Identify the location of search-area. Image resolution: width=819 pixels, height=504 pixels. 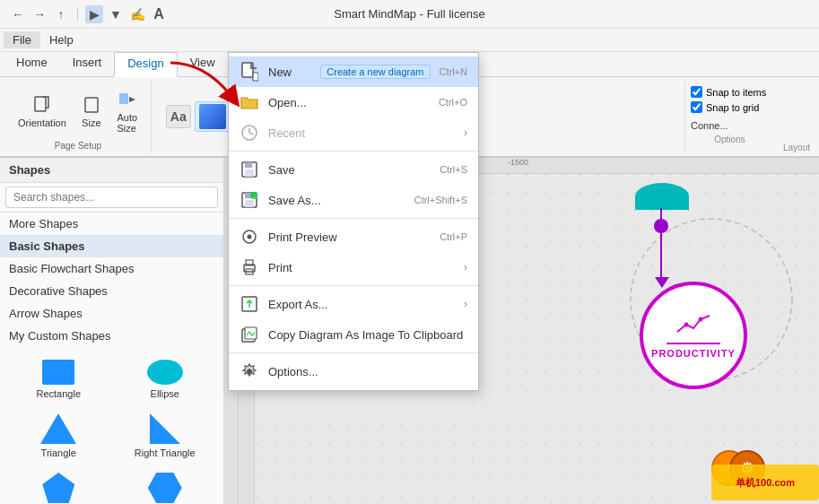
(111, 197).